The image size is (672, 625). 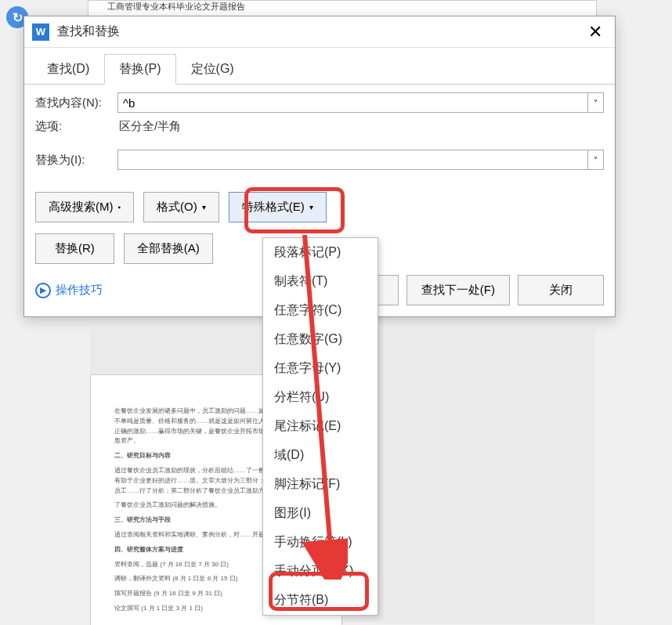 I want to click on menu-item-any-char: 任意字符(C), so click(x=320, y=310).